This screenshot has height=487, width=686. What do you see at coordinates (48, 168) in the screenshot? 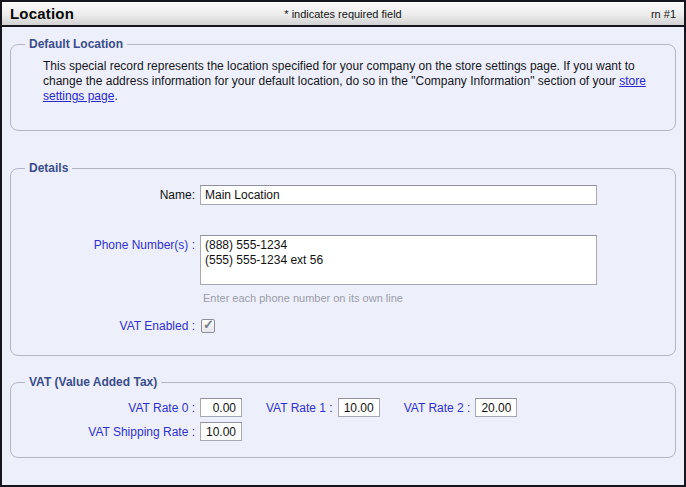
I see `details-legend: Details` at bounding box center [48, 168].